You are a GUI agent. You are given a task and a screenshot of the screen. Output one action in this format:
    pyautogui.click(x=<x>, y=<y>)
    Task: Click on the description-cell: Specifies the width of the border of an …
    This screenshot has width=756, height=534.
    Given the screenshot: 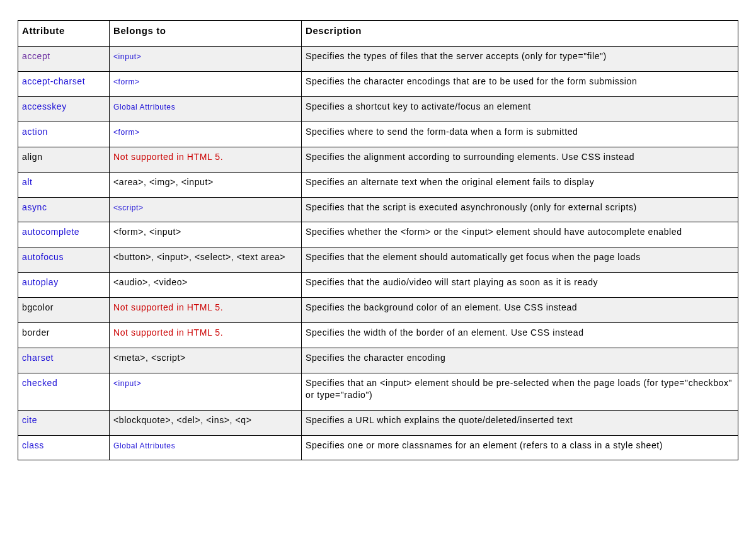 What is the action you would take?
    pyautogui.click(x=520, y=336)
    